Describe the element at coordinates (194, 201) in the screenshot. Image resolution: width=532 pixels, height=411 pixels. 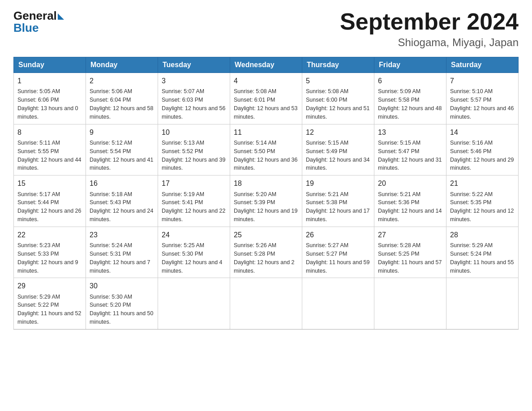
I see `calendar-cell: 17 Sunrise: 5:19 AMSunset: 5:41 PMDaylig…` at that location.